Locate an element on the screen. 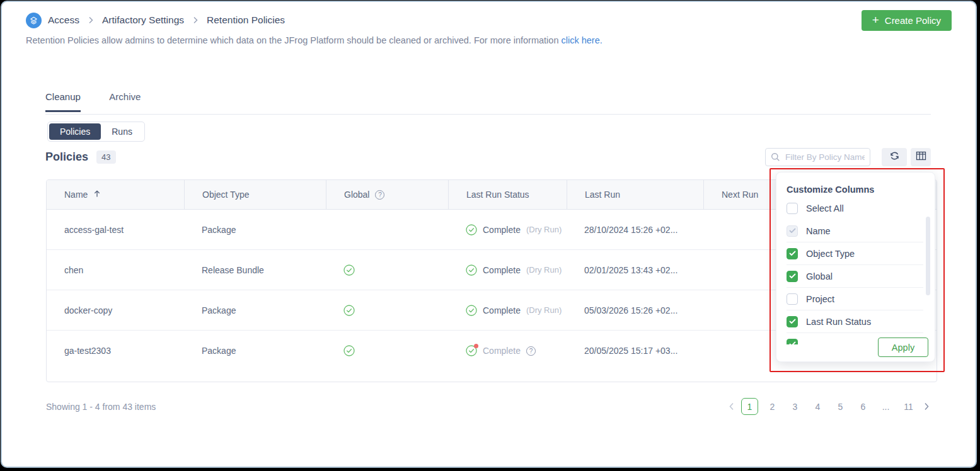 The image size is (980, 471). plus-icon: + is located at coordinates (876, 20).